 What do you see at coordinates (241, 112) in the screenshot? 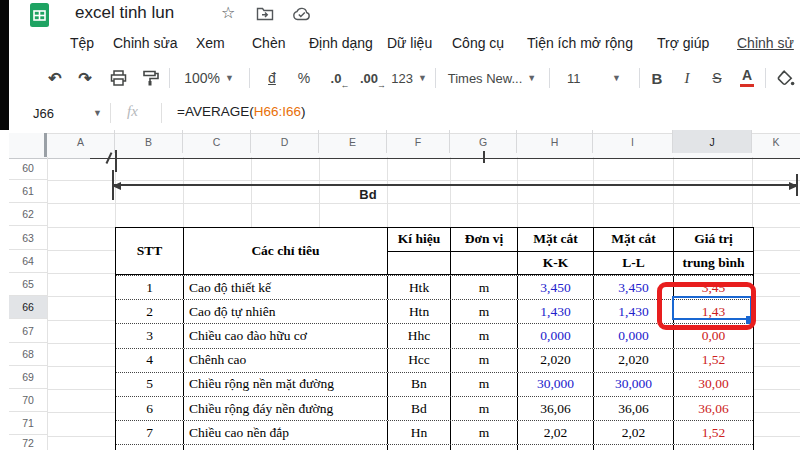
I see `formula-input: =AVERAGE(H66:I66)` at bounding box center [241, 112].